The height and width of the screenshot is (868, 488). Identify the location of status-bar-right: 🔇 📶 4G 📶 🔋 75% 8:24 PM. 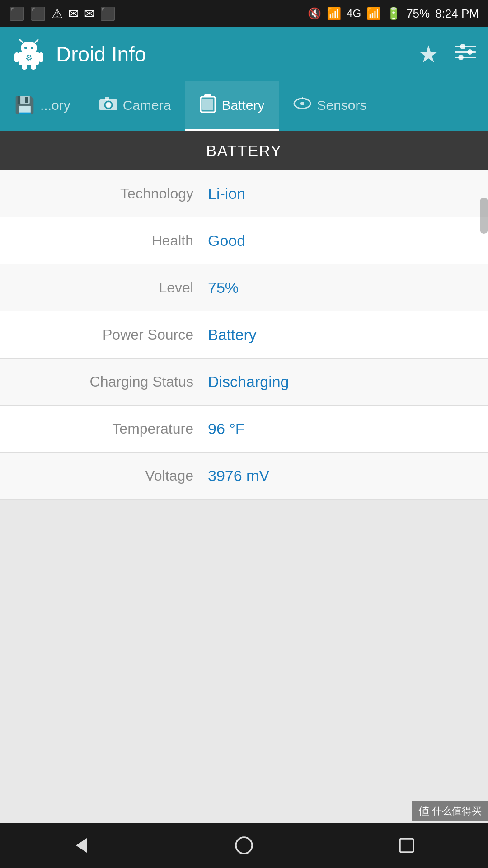
(393, 14).